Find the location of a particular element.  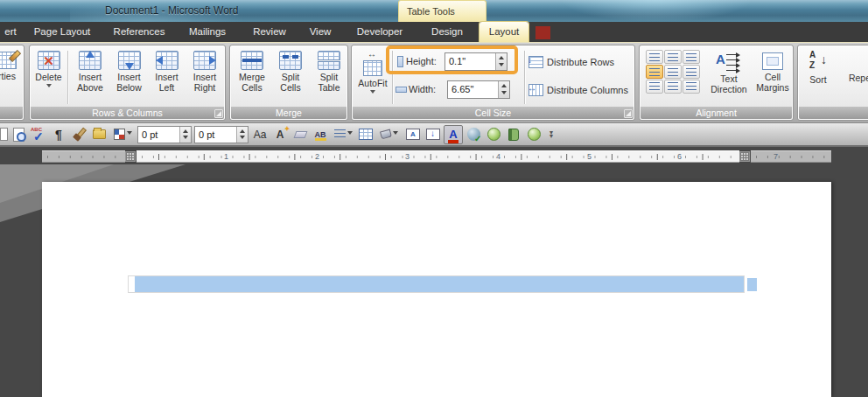

print-preview-icon is located at coordinates (18, 135).